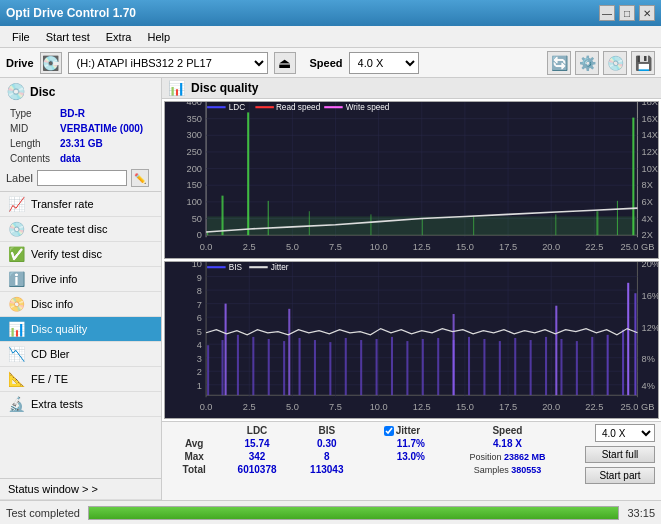 The height and width of the screenshot is (524, 661). Describe the element at coordinates (80, 304) in the screenshot. I see `sidebar-item-disc-info: 📀 Disc info` at that location.